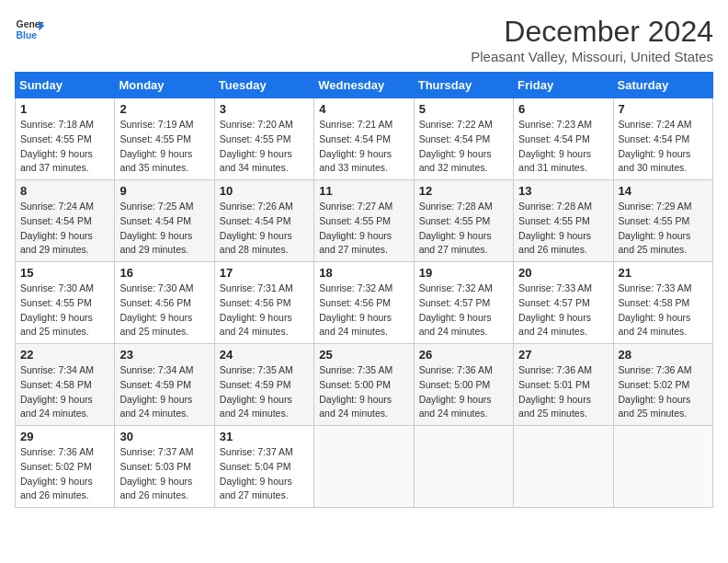 Image resolution: width=728 pixels, height=563 pixels. What do you see at coordinates (156, 309) in the screenshot?
I see `day-info: Sunrise: 7:30 AMSunset: 4:56 PMDaylight:…` at bounding box center [156, 309].